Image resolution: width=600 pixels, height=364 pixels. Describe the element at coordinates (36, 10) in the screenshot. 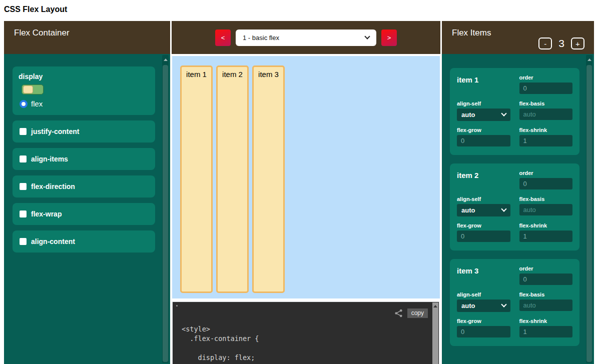

I see `page-title: CSS Flex Layout` at that location.